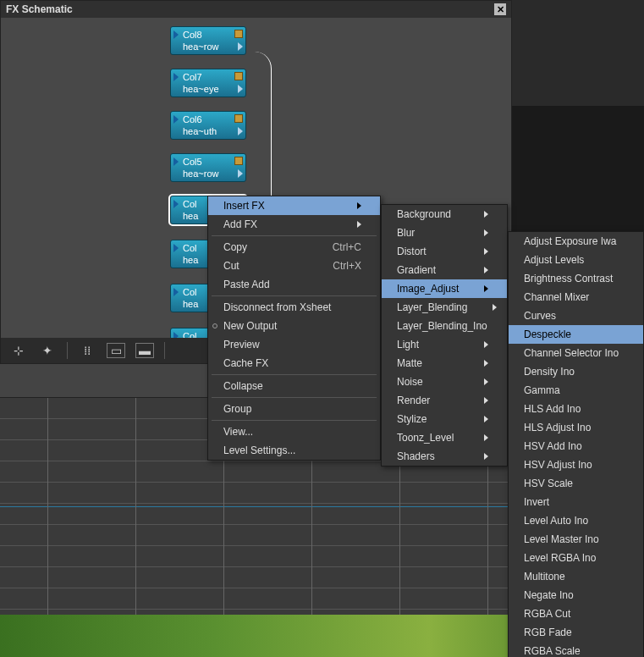 This screenshot has height=657, width=644. What do you see at coordinates (575, 595) in the screenshot?
I see `menu-item-negate-ino: Negate Ino` at bounding box center [575, 595].